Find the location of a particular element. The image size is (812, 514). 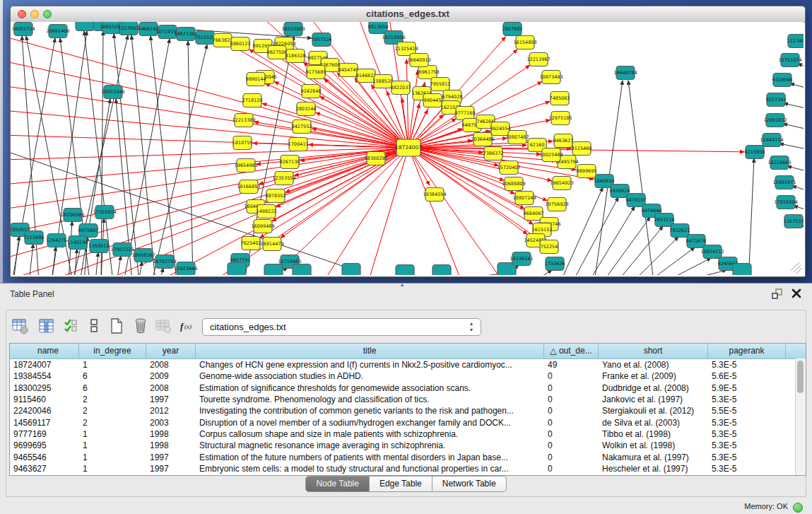

graph-node: 12093832 is located at coordinates (775, 120).